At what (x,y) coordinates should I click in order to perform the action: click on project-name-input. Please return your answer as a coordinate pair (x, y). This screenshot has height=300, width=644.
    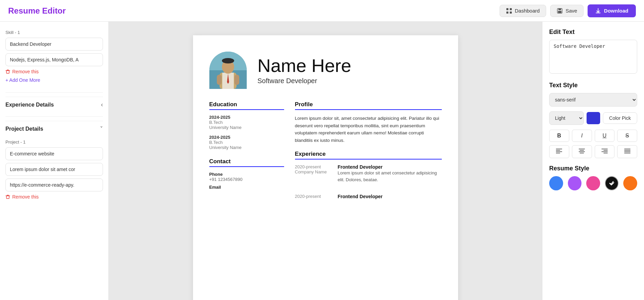
    Looking at the image, I should click on (54, 154).